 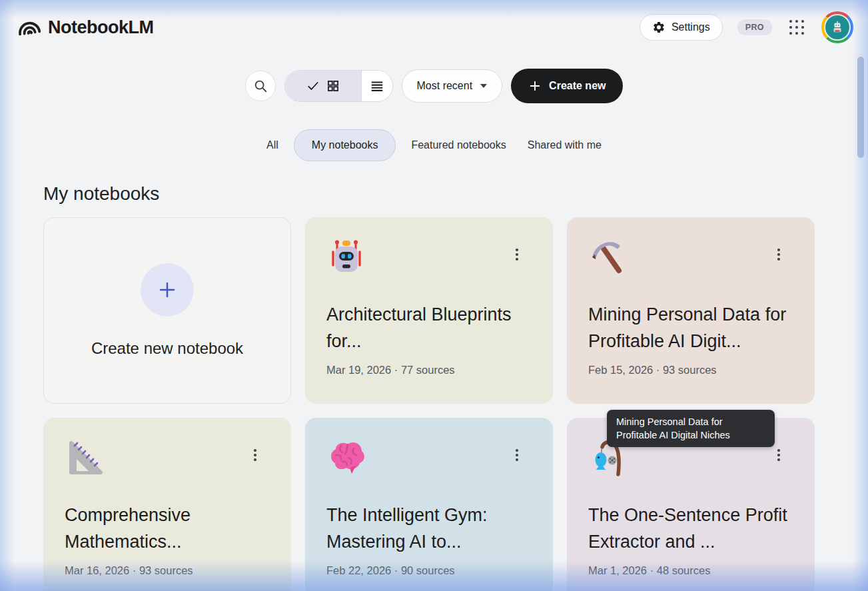 I want to click on tab-all: All, so click(x=272, y=145).